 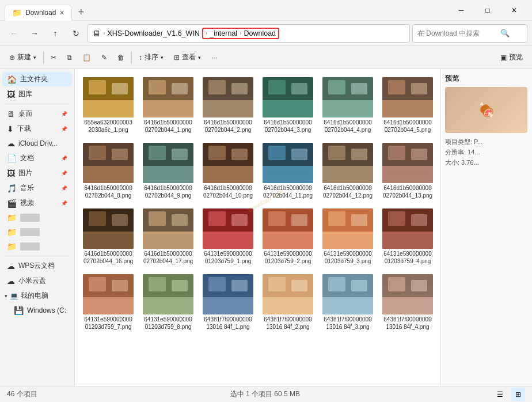 What do you see at coordinates (249, 33) in the screenshot?
I see `address-input: 🖥 › XHS-Downloader_V1.6_WIN › _internal …` at bounding box center [249, 33].